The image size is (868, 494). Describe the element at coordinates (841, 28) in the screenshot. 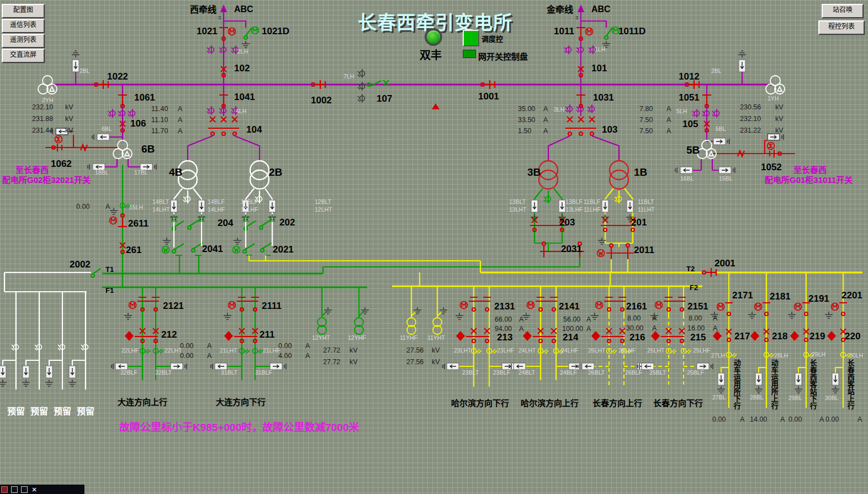

I see `button-program-list: 程控列表` at that location.